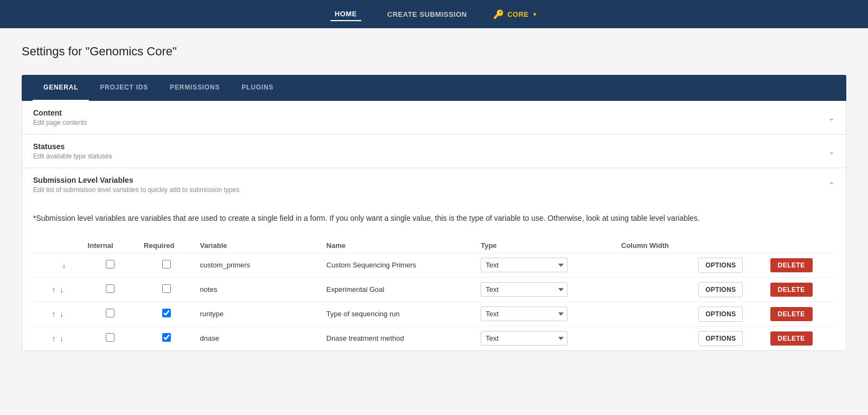 This screenshot has width=868, height=415. I want to click on cell-variable: runtype, so click(258, 314).